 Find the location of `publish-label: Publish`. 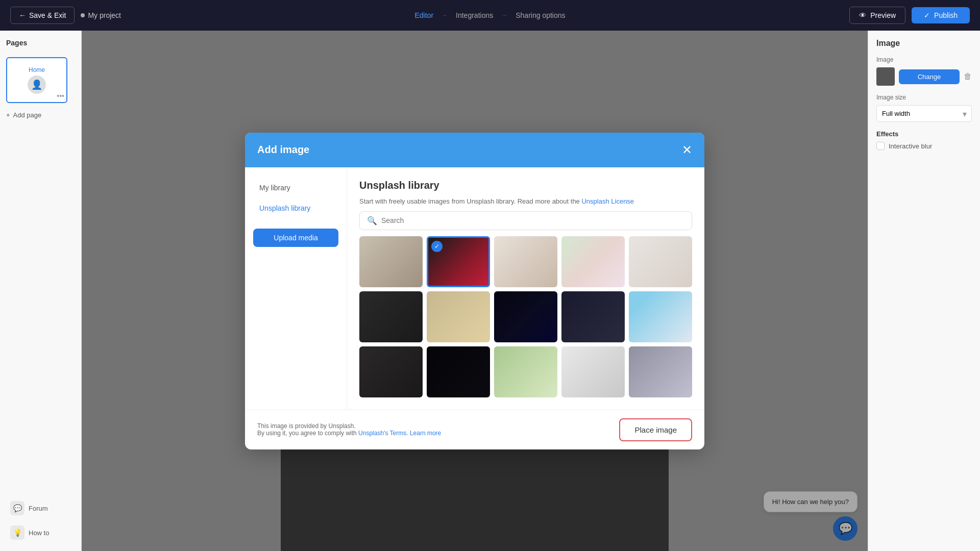

publish-label: Publish is located at coordinates (946, 15).